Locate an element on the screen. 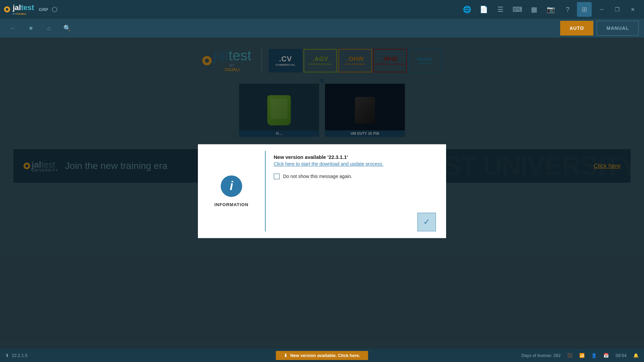 The image size is (644, 362). auto-mode-button: AUTO is located at coordinates (577, 28).